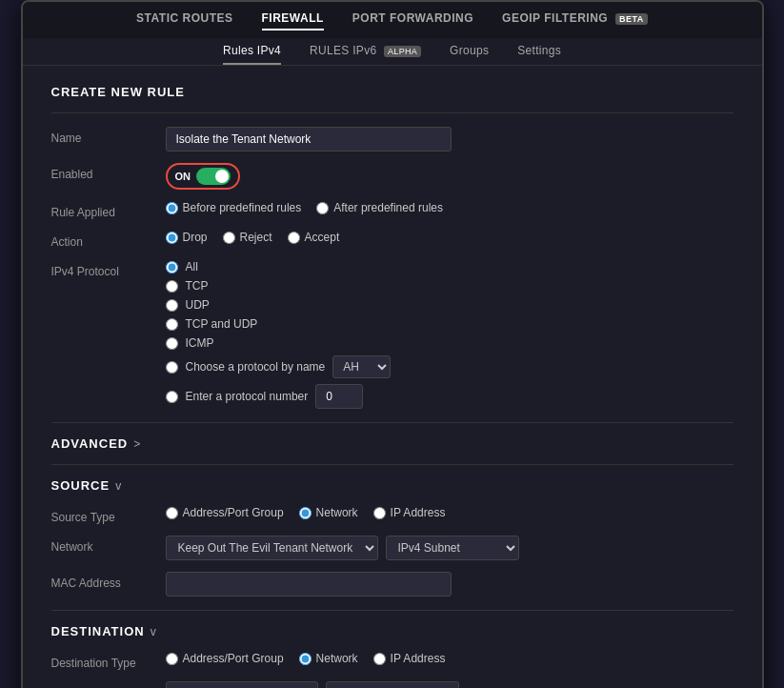 The width and height of the screenshot is (784, 688). Describe the element at coordinates (392, 240) in the screenshot. I see `action-row: Action Drop Reject Accept` at that location.